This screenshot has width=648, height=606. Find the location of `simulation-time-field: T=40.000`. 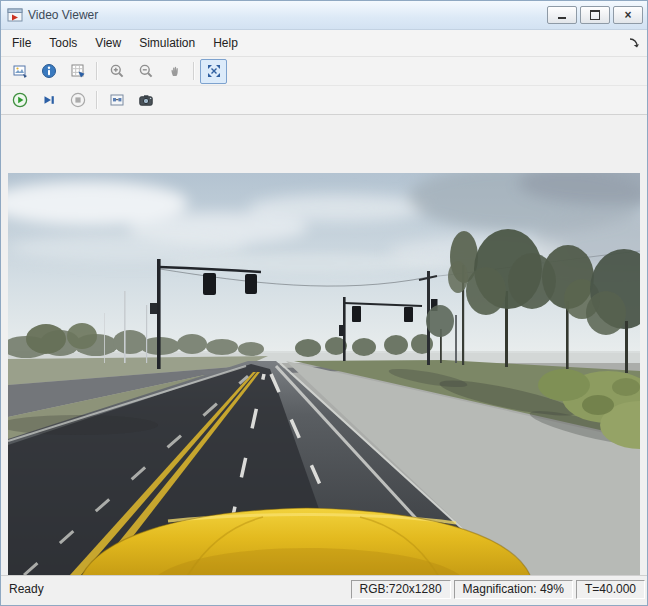

simulation-time-field: T=40.000 is located at coordinates (610, 590).